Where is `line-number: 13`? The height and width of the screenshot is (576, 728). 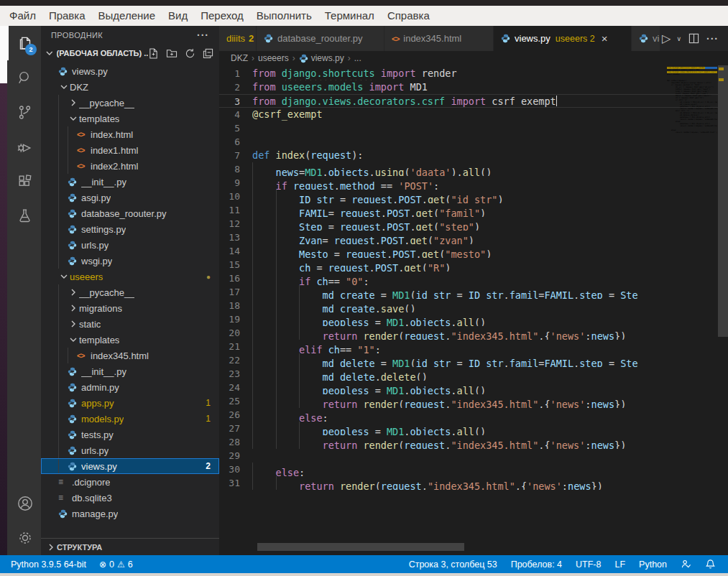
line-number: 13 is located at coordinates (236, 237).